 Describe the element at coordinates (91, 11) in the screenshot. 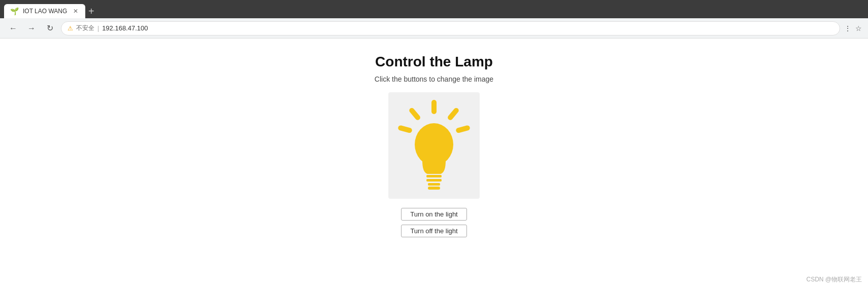

I see `new-tab-button: +` at that location.